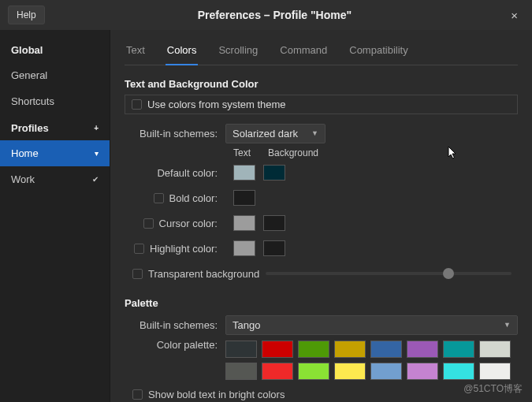  I want to click on column-header-background: Background, so click(293, 153).